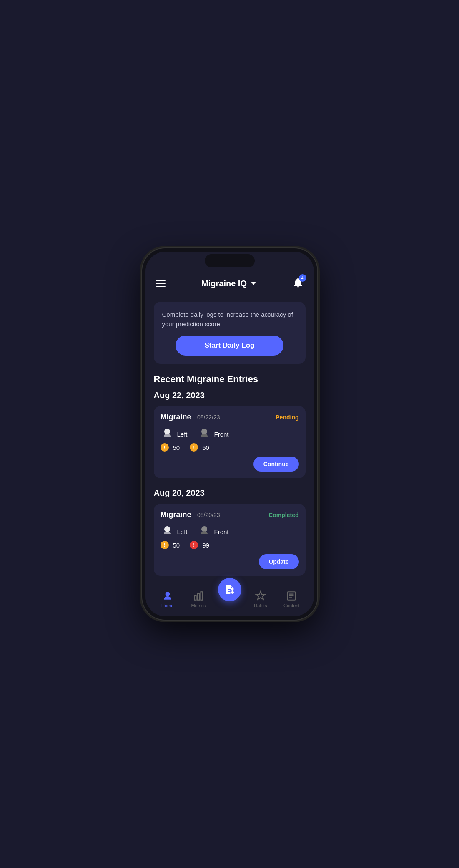  I want to click on score-left-2: ! 50, so click(170, 545).